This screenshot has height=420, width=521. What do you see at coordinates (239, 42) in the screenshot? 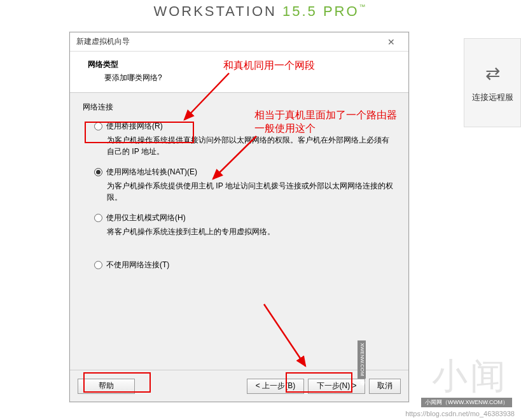
I see `dialog-titlebar: 新建虚拟机向导 ✕` at bounding box center [239, 42].